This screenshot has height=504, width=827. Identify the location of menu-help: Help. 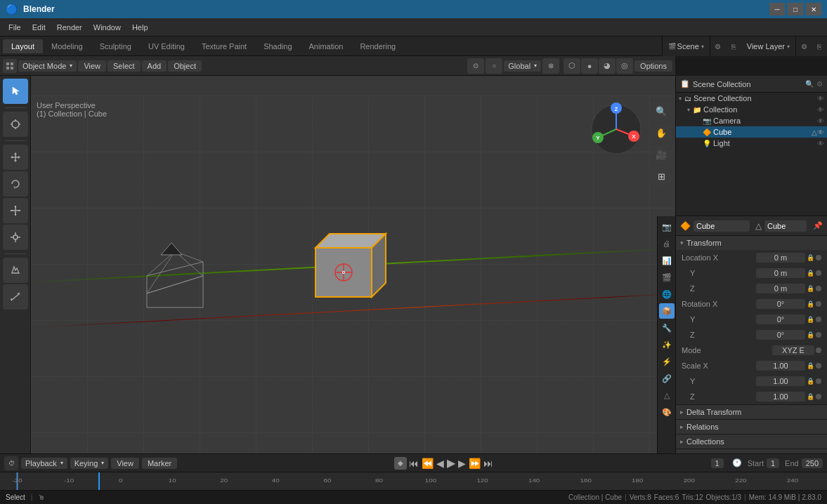
(141, 27).